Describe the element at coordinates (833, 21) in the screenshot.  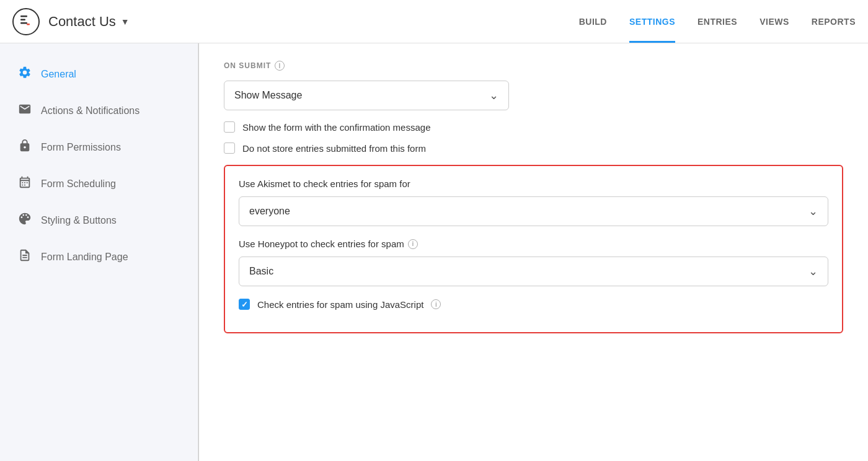
I see `nav-item-reports: REPORTS` at that location.